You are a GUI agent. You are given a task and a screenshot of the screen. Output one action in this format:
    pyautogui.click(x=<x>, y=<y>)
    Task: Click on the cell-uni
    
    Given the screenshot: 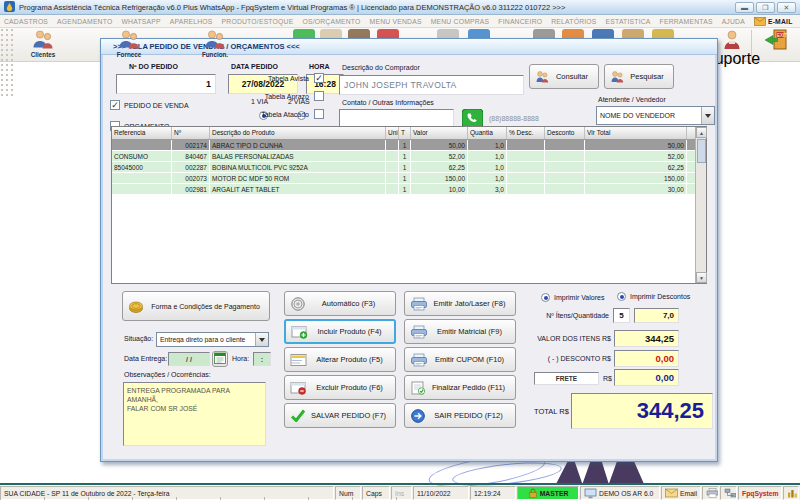 What is the action you would take?
    pyautogui.click(x=392, y=145)
    